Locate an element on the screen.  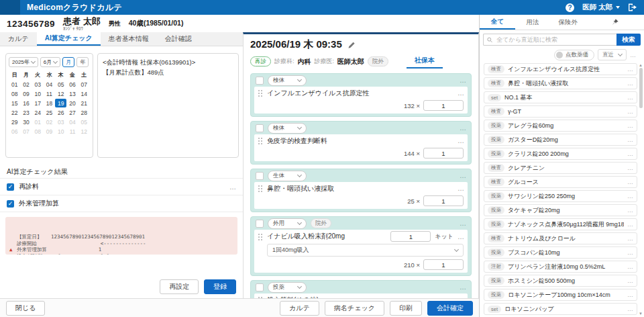
tab-patient-info: 患者基本情報 is located at coordinates (129, 39).